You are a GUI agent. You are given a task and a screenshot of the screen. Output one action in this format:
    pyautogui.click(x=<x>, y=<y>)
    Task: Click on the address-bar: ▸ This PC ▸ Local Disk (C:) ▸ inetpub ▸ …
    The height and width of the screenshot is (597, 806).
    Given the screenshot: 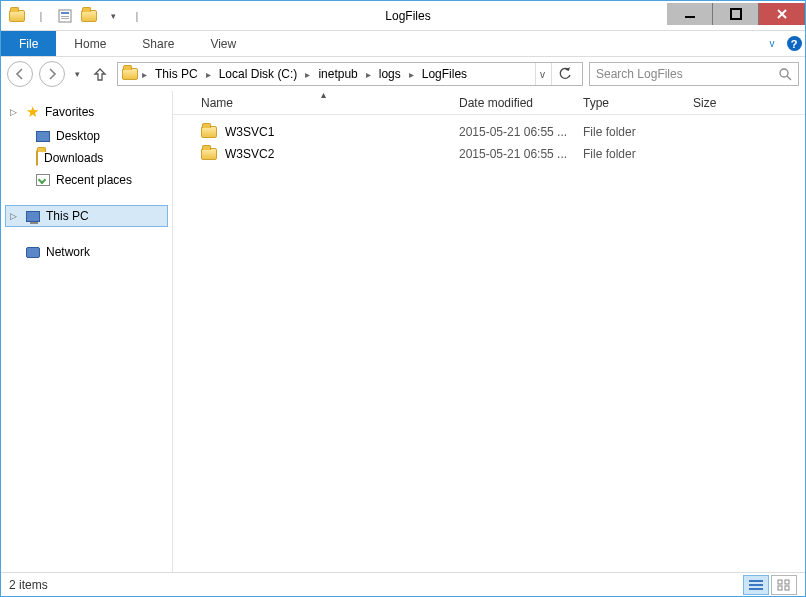 What is the action you would take?
    pyautogui.click(x=350, y=74)
    